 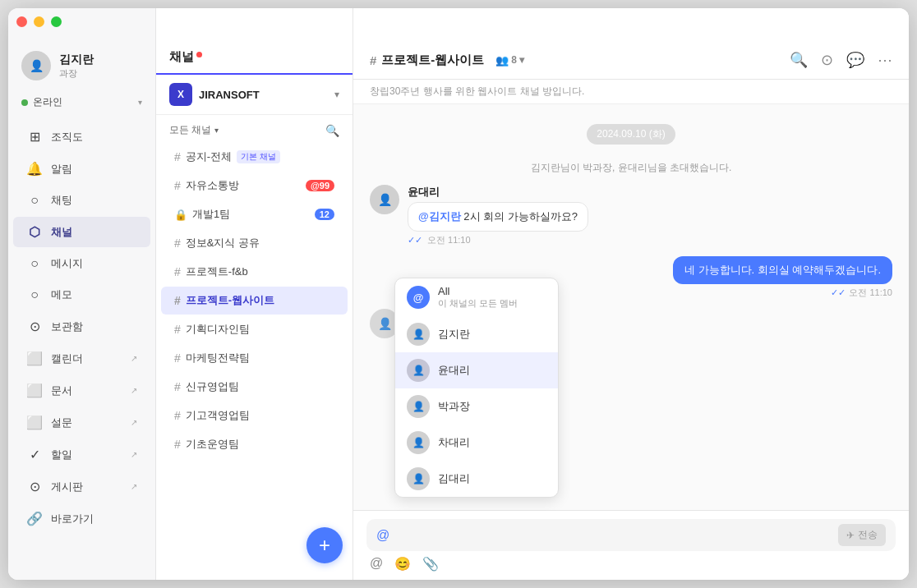 What do you see at coordinates (255, 157) in the screenshot?
I see `channel-item-announce: # 공지-전체 기본 채널` at bounding box center [255, 157].